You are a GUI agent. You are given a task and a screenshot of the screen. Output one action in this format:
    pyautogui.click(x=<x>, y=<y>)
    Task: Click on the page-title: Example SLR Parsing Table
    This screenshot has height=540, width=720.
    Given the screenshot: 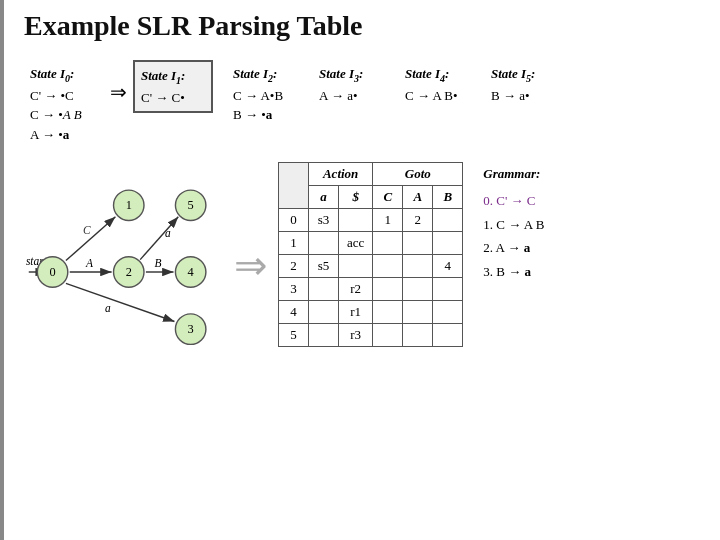 What is the action you would take?
    pyautogui.click(x=362, y=26)
    